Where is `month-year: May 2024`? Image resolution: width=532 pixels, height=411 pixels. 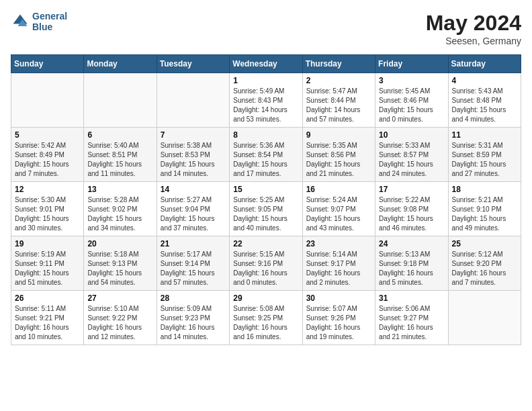
month-year: May 2024 is located at coordinates (474, 23).